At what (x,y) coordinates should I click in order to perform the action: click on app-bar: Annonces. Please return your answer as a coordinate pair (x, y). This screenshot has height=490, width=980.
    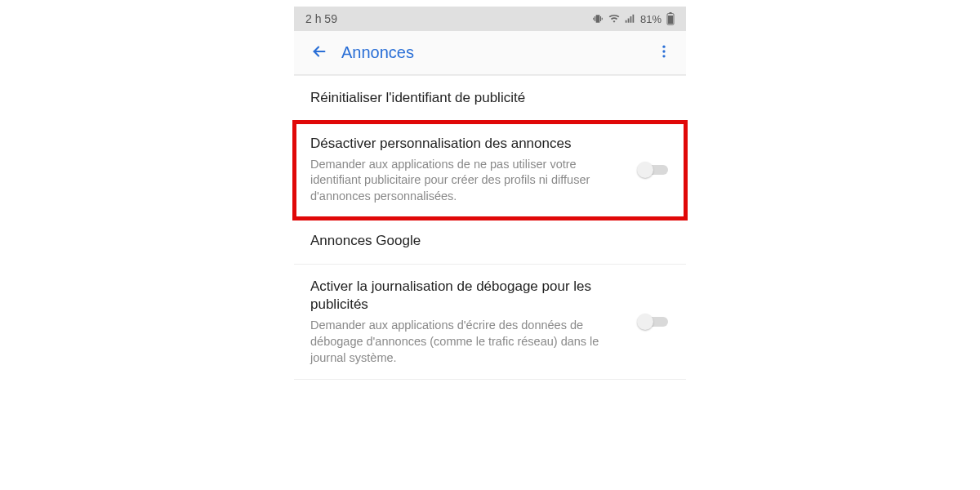
    Looking at the image, I should click on (490, 53).